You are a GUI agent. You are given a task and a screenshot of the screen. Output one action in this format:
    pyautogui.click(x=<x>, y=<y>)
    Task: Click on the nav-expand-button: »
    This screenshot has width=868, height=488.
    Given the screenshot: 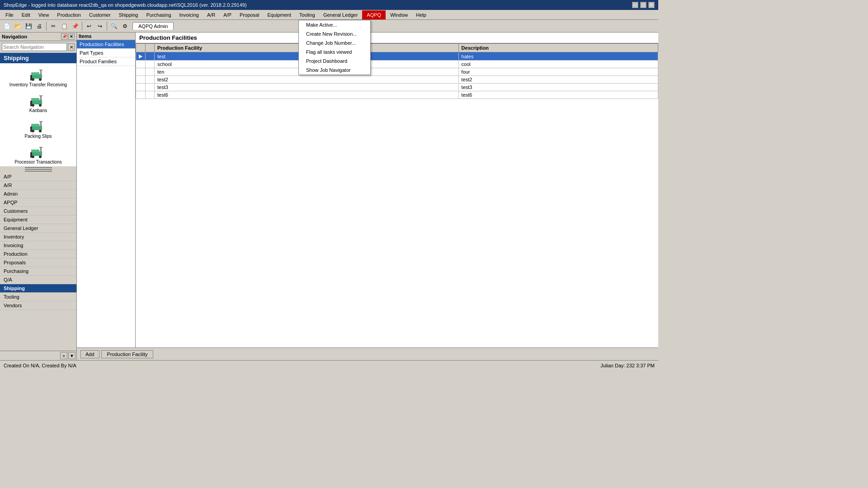 What is the action you would take?
    pyautogui.click(x=64, y=356)
    